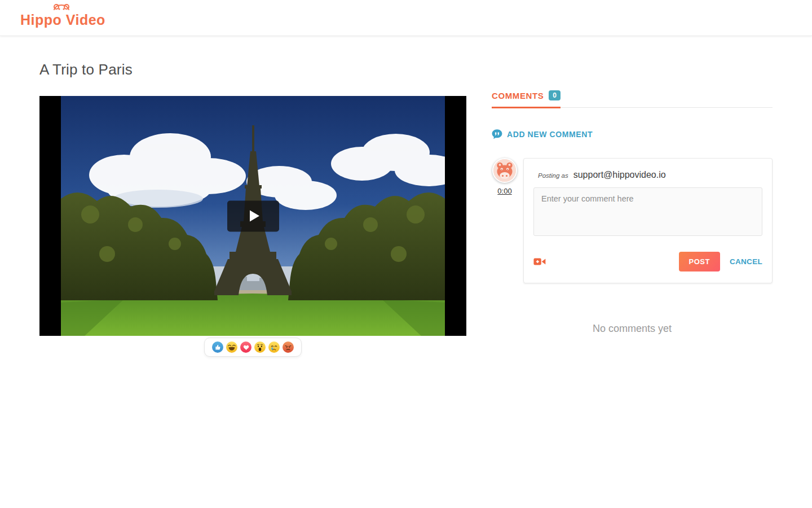 The height and width of the screenshot is (508, 812). Describe the element at coordinates (505, 177) in the screenshot. I see `comment-avatar-column: 0:00` at that location.